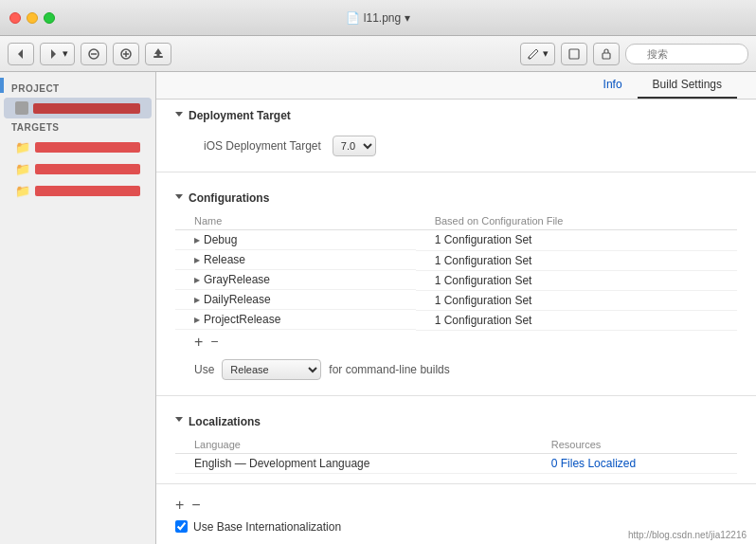 Image resolution: width=756 pixels, height=544 pixels. I want to click on tab-build-settings: Build Settings, so click(688, 85).